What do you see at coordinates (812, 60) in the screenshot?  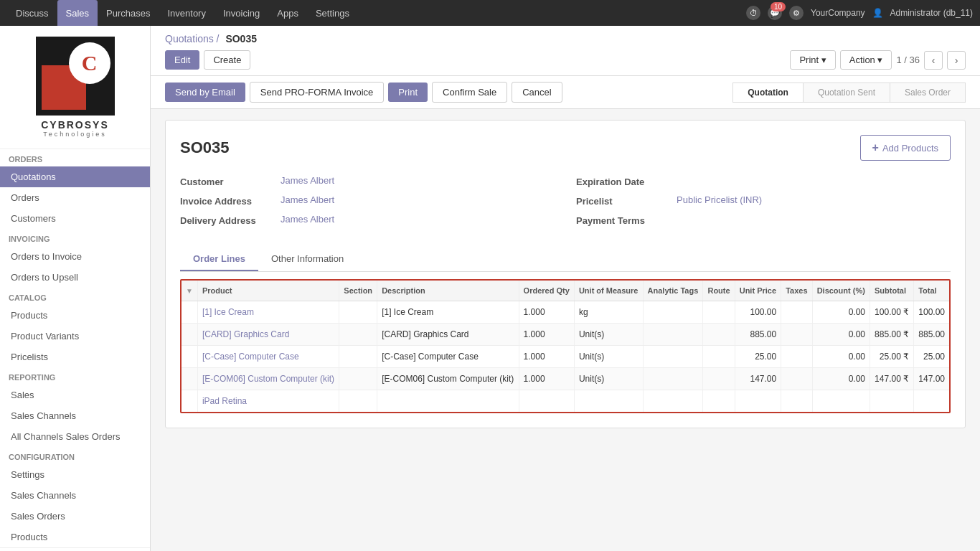 I see `print-button: Print ▾` at bounding box center [812, 60].